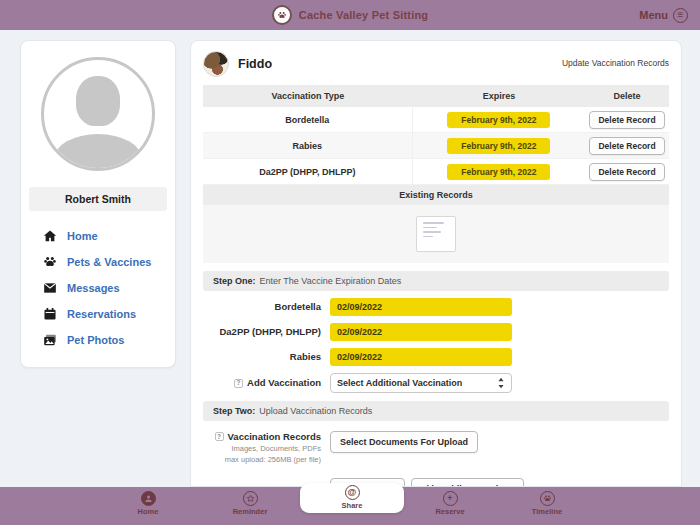  Describe the element at coordinates (96, 340) in the screenshot. I see `sidebar-item-label: Pet Photos` at that location.